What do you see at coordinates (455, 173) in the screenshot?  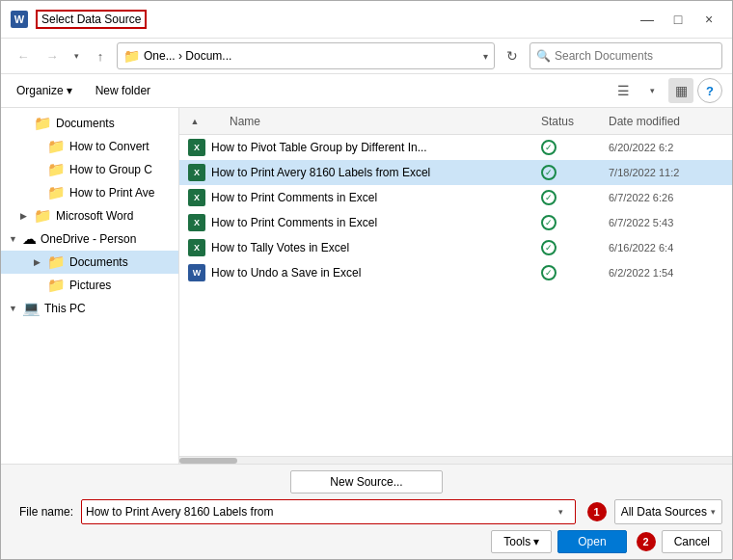 I see `table-row: X How to Print Avery 8160 Labels from Ex…` at bounding box center [455, 173].